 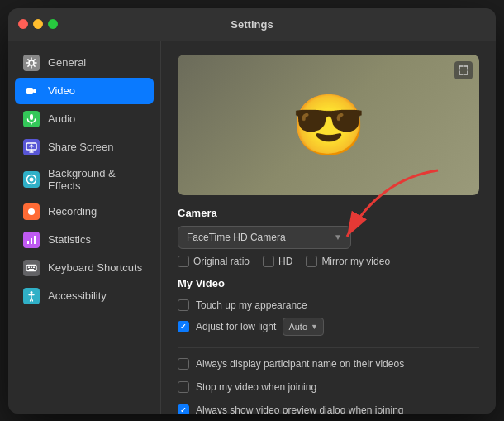 What do you see at coordinates (183, 364) in the screenshot?
I see `display-name-checkbox` at bounding box center [183, 364].